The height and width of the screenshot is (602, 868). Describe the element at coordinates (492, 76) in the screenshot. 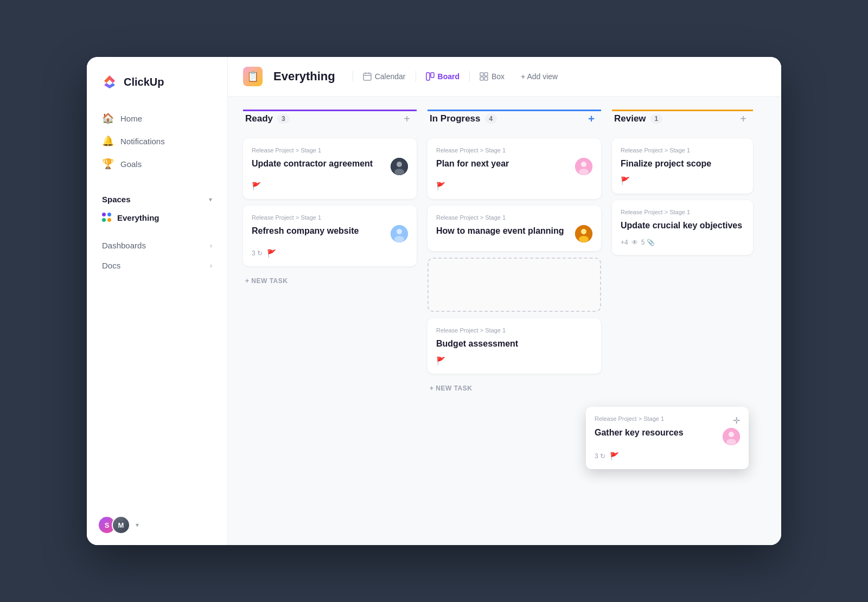

I see `tab-box: Box` at that location.